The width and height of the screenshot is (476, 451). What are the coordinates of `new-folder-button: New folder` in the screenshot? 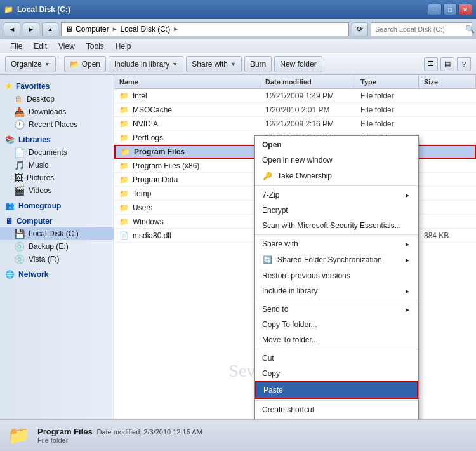 It's located at (298, 64).